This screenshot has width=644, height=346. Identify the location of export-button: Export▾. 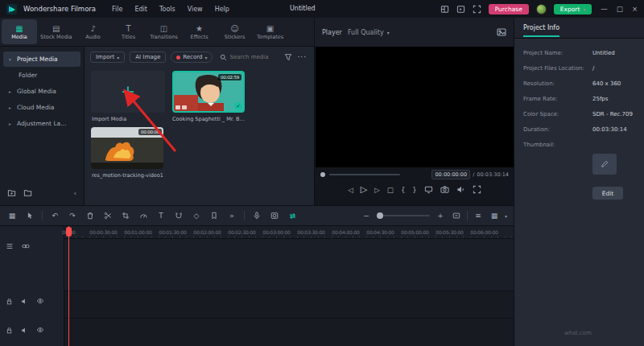
(573, 10).